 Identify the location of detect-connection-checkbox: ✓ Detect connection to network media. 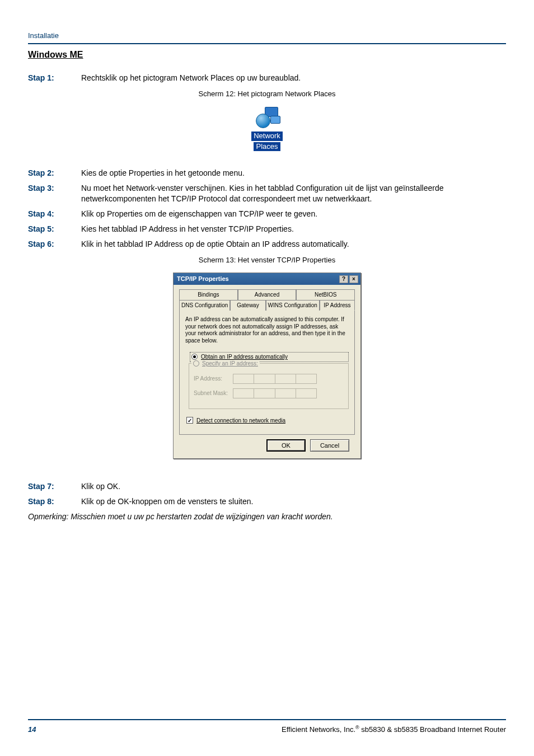
(268, 421).